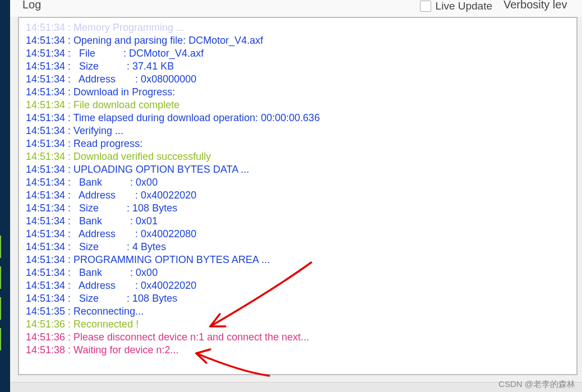 The image size is (582, 392). What do you see at coordinates (426, 6) in the screenshot?
I see `live-update-checkbox` at bounding box center [426, 6].